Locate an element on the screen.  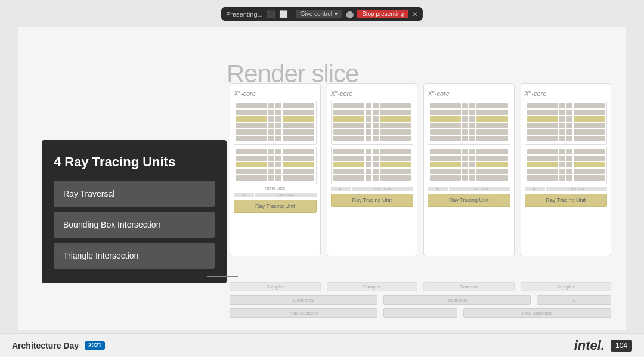
xe-card-1-section-label: North Slice is located at coordinates (275, 188).